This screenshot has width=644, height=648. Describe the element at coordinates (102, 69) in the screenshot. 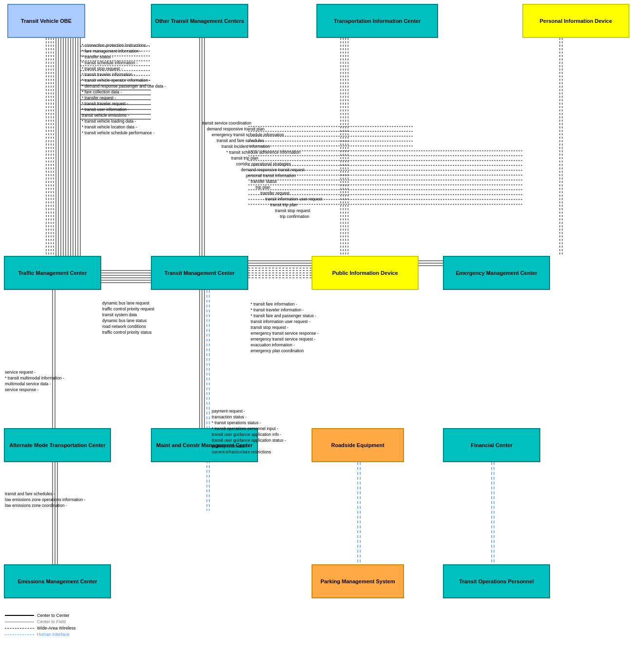

I see `label-transit-stop-req: * transit stop request -` at that location.